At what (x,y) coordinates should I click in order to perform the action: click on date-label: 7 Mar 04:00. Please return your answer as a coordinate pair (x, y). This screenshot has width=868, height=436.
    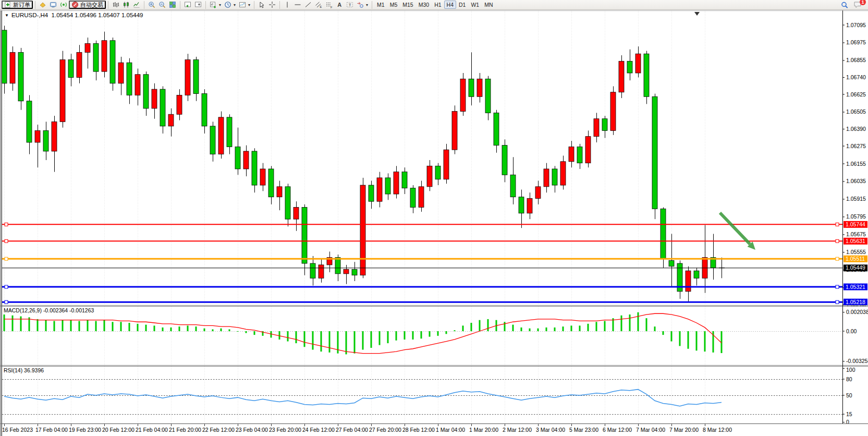
    Looking at the image, I should click on (651, 430).